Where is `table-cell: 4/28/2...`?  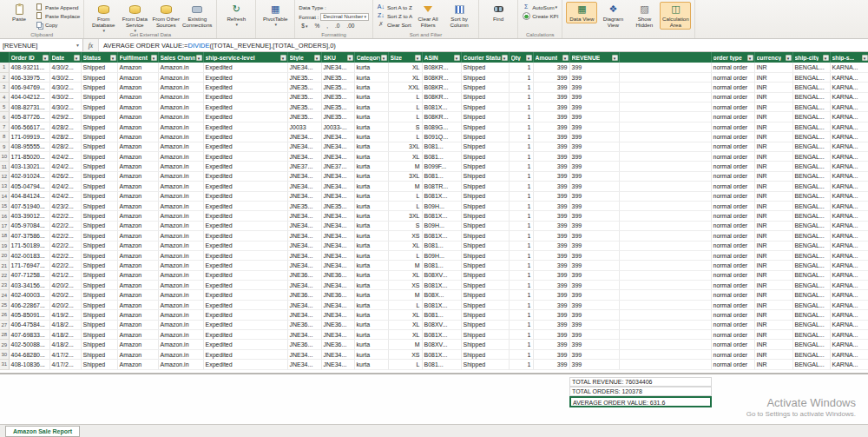 table-cell: 4/28/2... is located at coordinates (65, 146).